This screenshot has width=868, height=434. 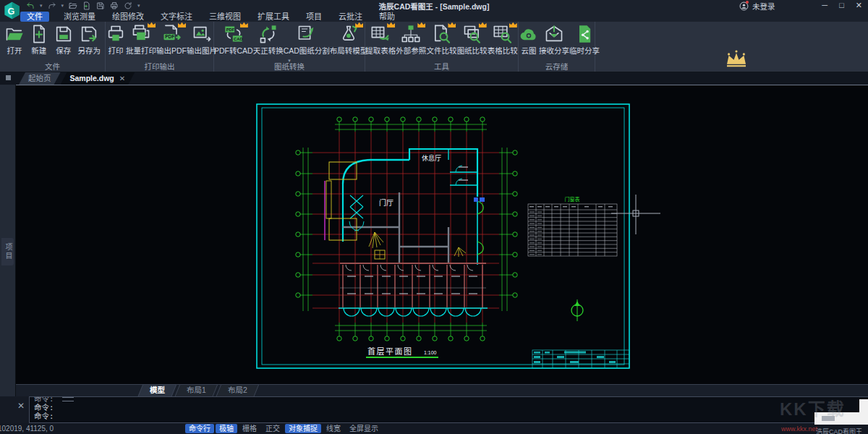 What do you see at coordinates (12, 10) in the screenshot?
I see `app-logo-icon: G` at bounding box center [12, 10].